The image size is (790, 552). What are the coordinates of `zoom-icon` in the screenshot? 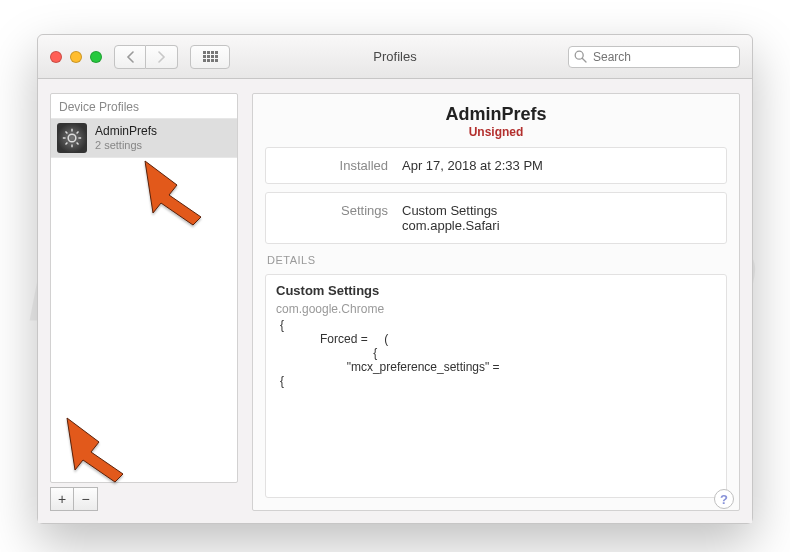 It's located at (96, 57).